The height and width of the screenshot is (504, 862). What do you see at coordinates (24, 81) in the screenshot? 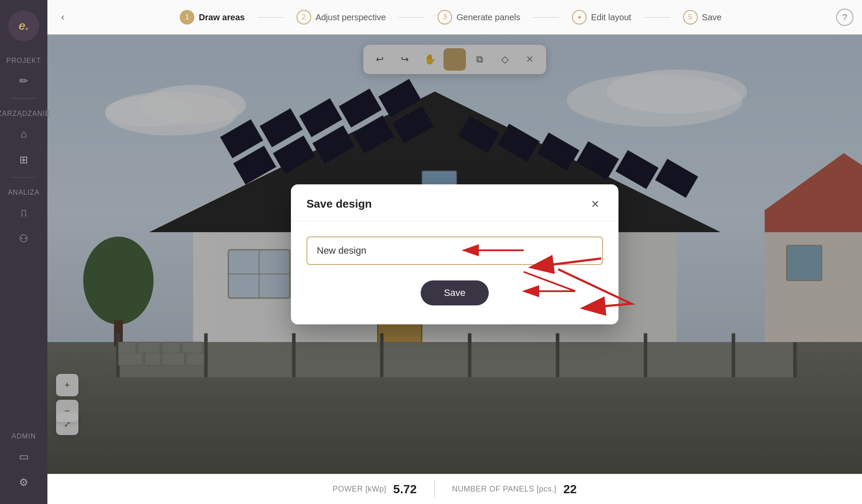
I see `sidebar-item-edit: ✏` at bounding box center [24, 81].